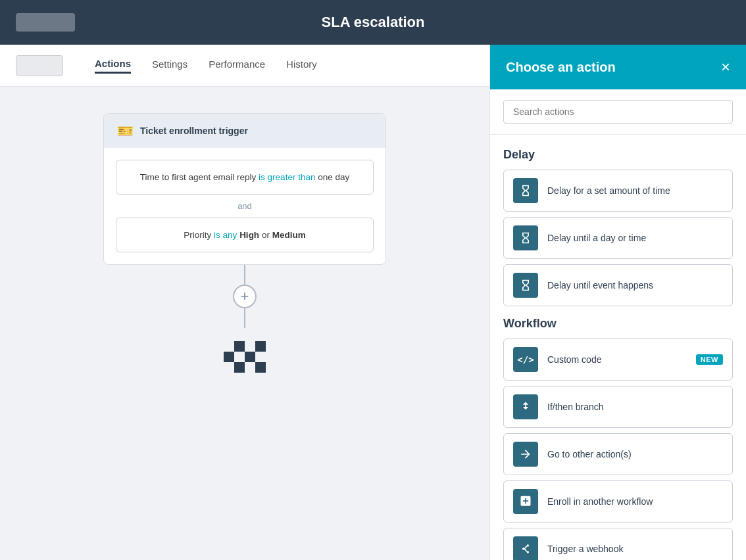 This screenshot has width=746, height=560. I want to click on tab-performance: Performance, so click(237, 66).